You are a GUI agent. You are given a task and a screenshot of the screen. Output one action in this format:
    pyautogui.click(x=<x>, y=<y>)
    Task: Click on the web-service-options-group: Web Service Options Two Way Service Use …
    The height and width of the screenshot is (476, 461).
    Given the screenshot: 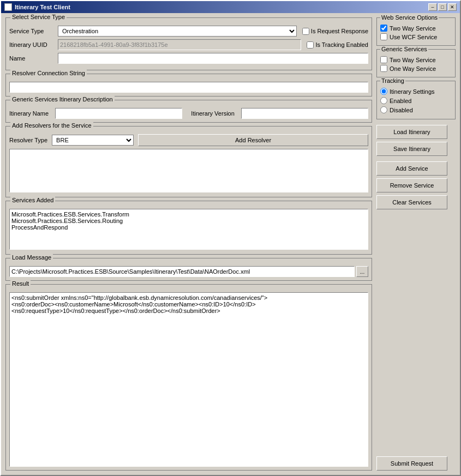 What is the action you would take?
    pyautogui.click(x=416, y=32)
    